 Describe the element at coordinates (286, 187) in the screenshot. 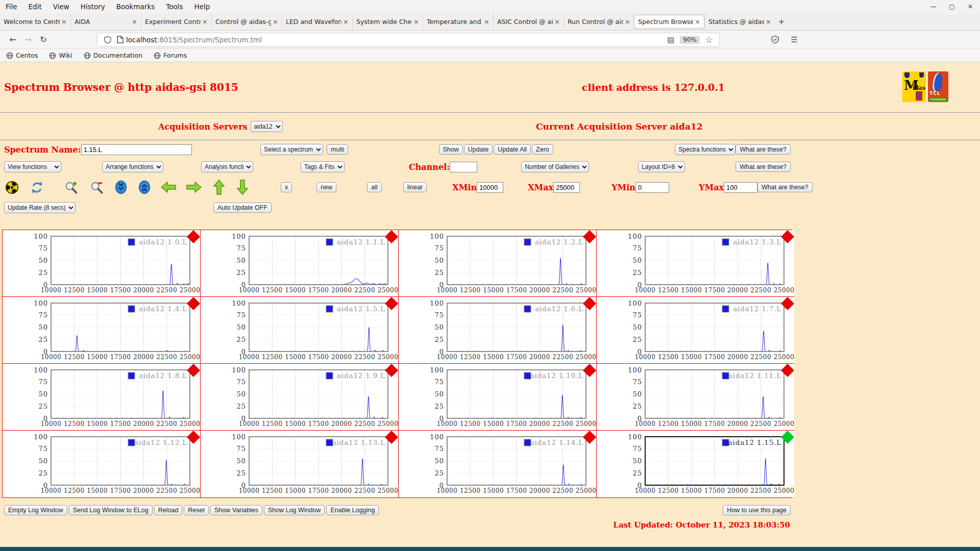

I see `x-button: x` at that location.